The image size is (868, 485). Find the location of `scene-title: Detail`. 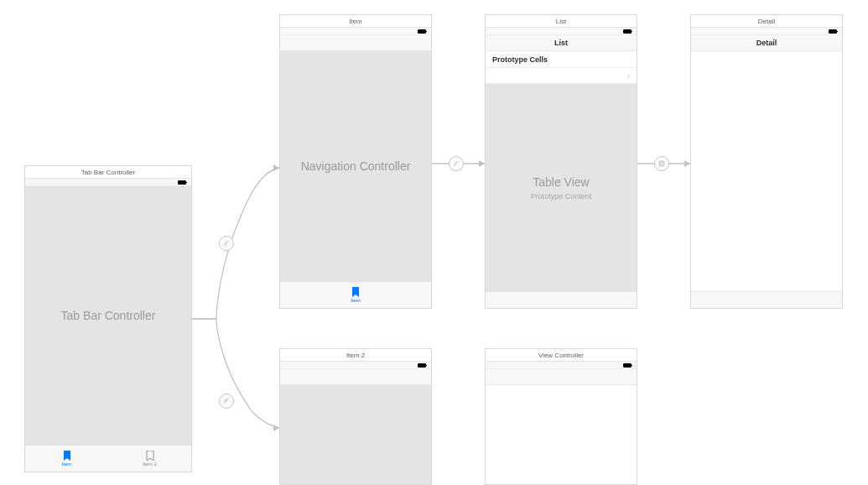

scene-title: Detail is located at coordinates (767, 22).